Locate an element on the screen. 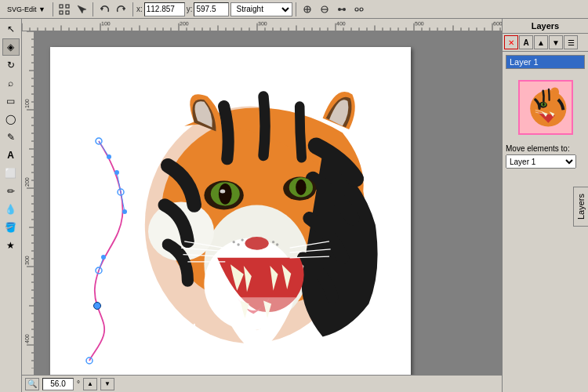 The image size is (588, 392). layer-thumbnail is located at coordinates (546, 107).